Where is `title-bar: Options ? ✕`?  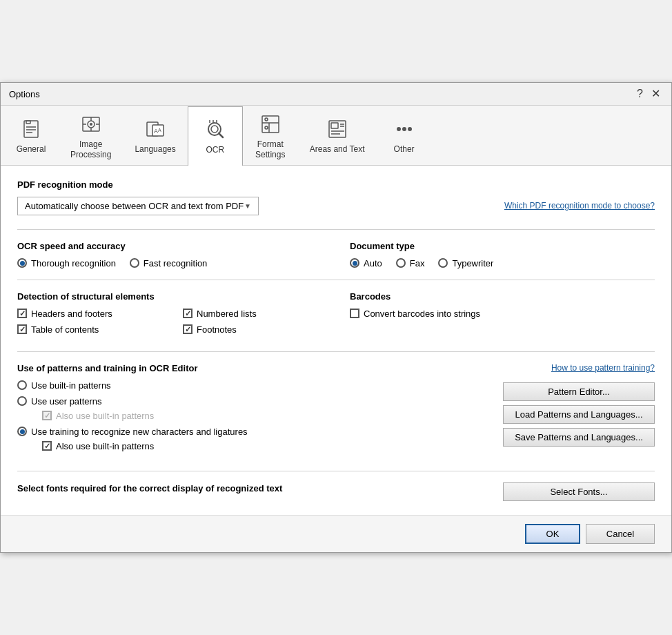
title-bar: Options ? ✕ is located at coordinates (336, 94).